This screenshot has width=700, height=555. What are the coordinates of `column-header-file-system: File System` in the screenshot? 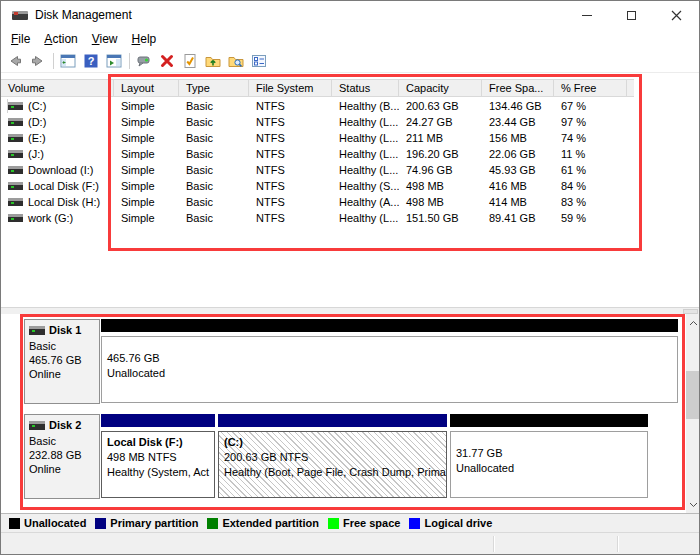 It's located at (290, 88).